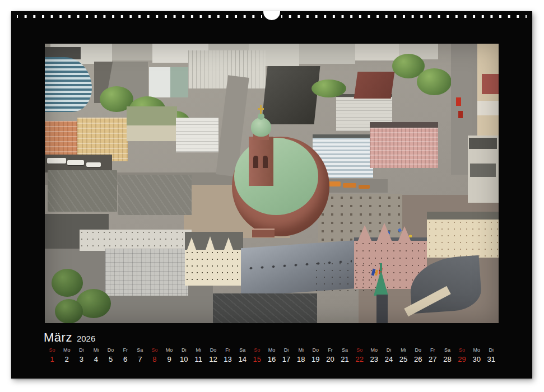 The width and height of the screenshot is (544, 392). What do you see at coordinates (389, 355) in the screenshot?
I see `calendar-day: Di 24` at bounding box center [389, 355].